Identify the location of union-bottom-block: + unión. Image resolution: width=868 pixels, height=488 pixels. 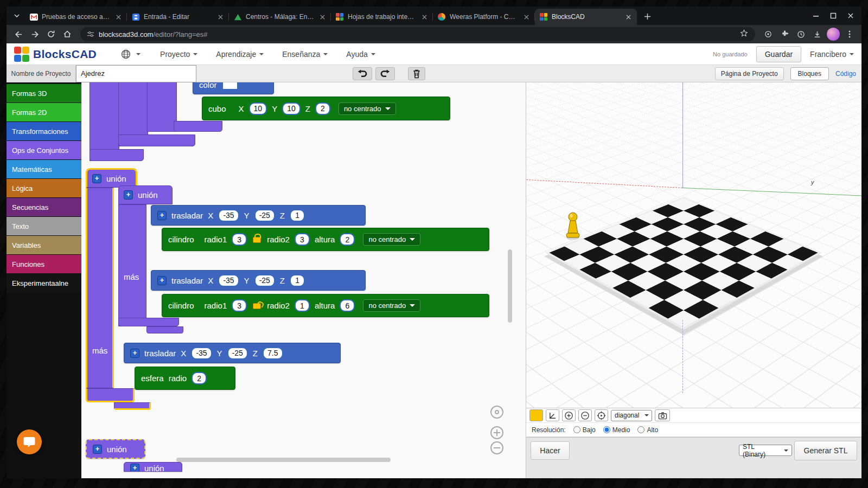
(116, 449).